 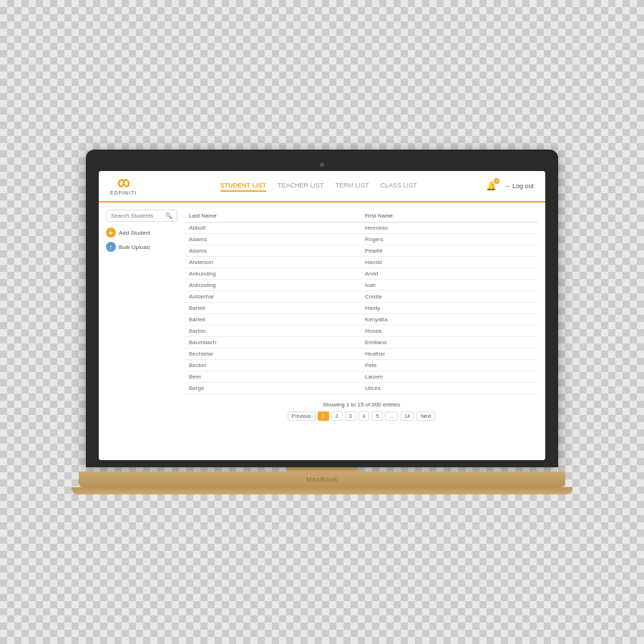 I want to click on cell-first-name: Lauren, so click(x=449, y=377).